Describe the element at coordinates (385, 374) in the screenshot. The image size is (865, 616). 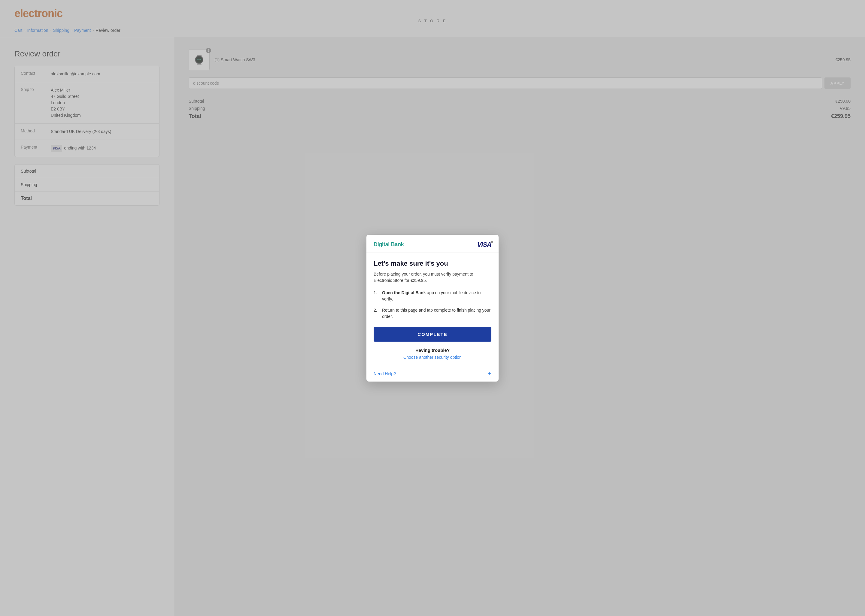
I see `need-help-link: Need Help?` at that location.